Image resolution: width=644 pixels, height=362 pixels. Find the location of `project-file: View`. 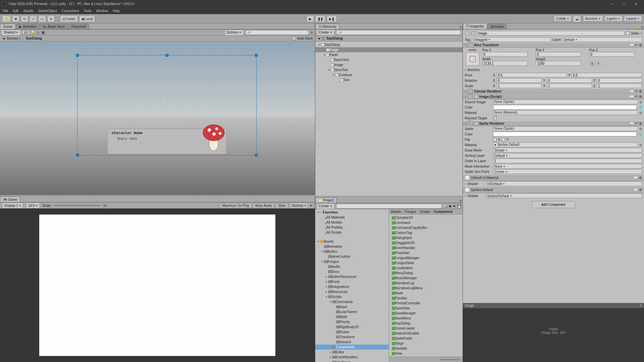

project-file: View is located at coordinates (426, 353).